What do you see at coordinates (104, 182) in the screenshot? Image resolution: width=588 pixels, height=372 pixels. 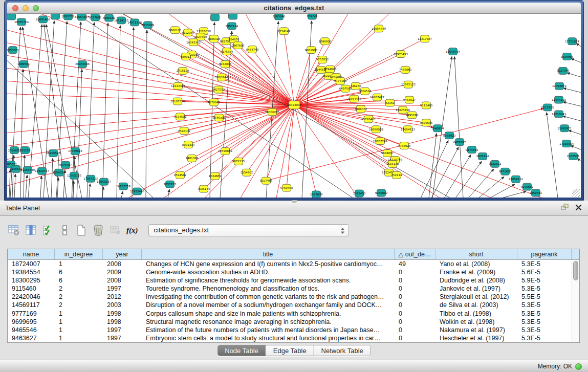 I see `graph-node: 10958167` at bounding box center [104, 182].